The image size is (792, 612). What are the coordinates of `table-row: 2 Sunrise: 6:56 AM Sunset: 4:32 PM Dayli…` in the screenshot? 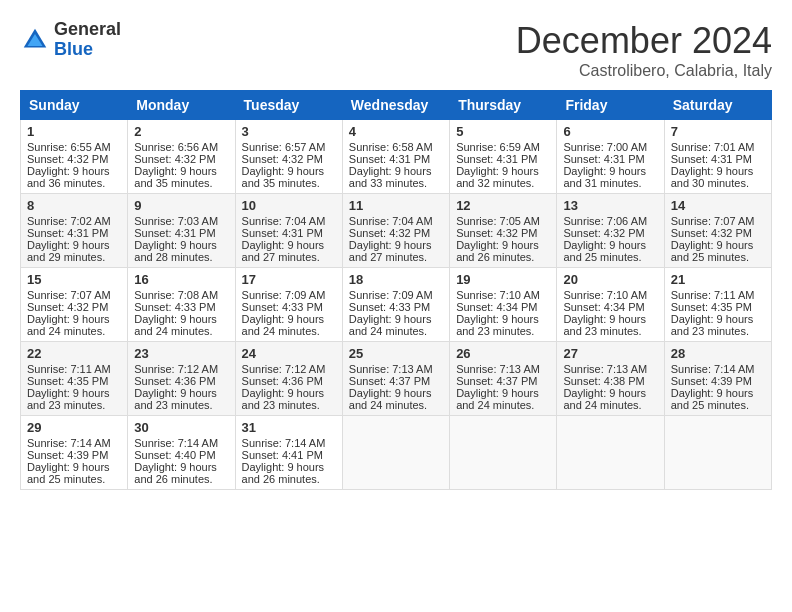 It's located at (182, 157).